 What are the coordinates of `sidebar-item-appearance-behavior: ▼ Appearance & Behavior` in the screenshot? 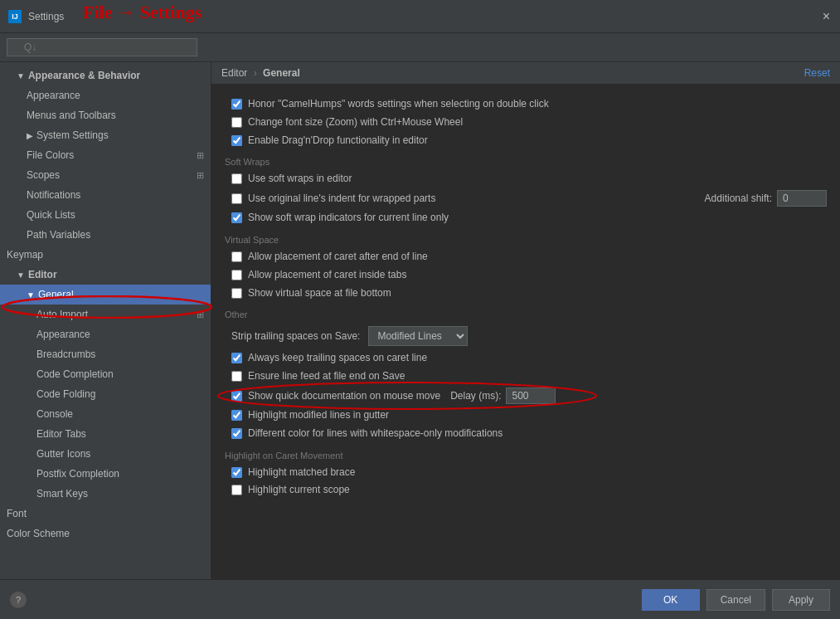 It's located at (105, 76).